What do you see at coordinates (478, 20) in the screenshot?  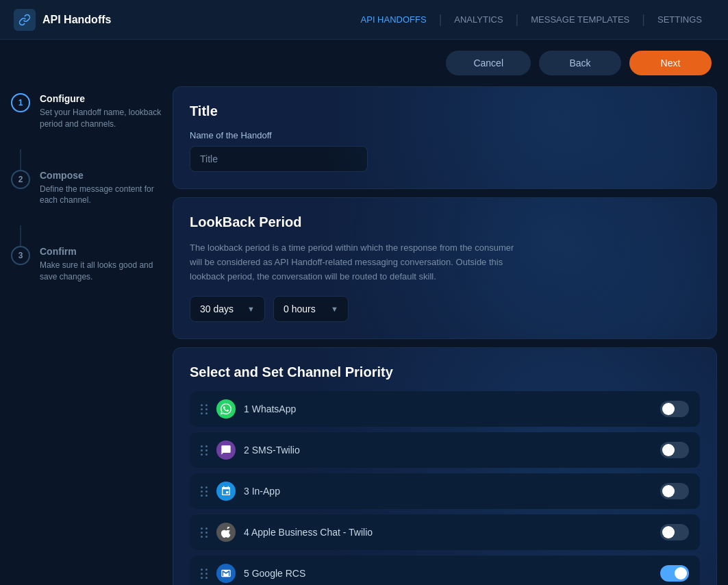 I see `nav-analytics: ANALYTICS` at bounding box center [478, 20].